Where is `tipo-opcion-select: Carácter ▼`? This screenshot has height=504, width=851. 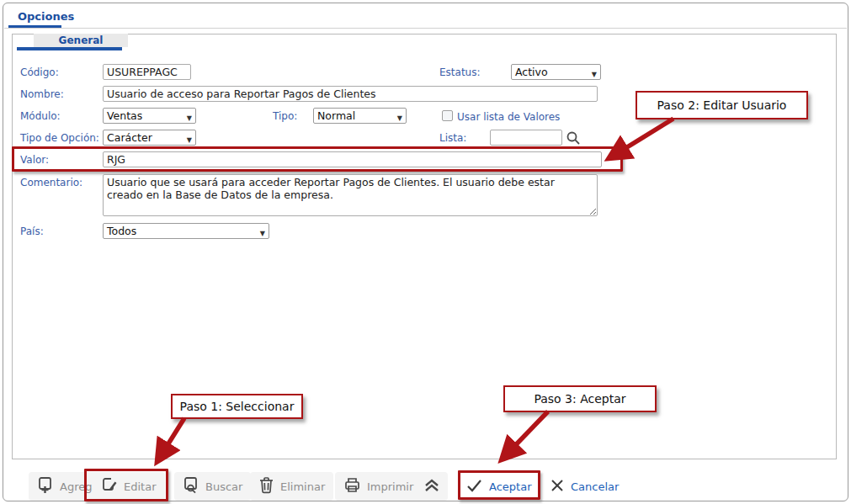 tipo-opcion-select: Carácter ▼ is located at coordinates (150, 138).